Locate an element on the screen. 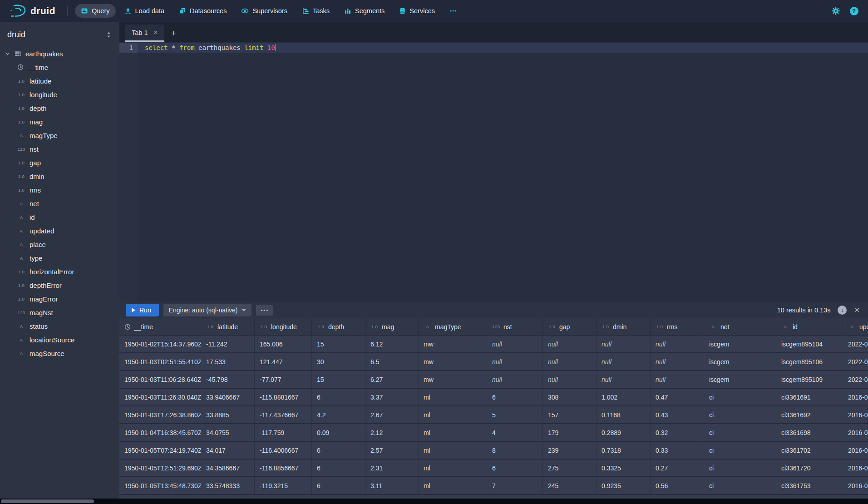 Image resolution: width=868 pixels, height=504 pixels. cell: mw is located at coordinates (453, 380).